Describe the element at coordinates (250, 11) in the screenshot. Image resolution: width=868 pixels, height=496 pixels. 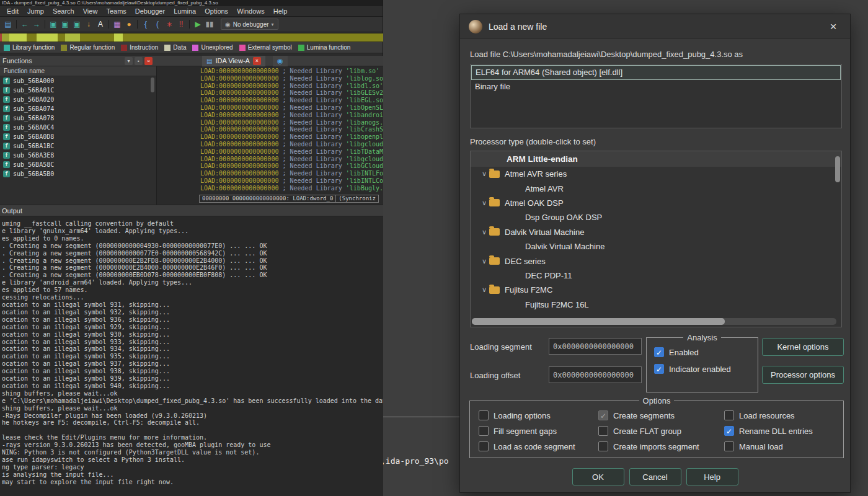
I see `menu-windows: Windows` at that location.